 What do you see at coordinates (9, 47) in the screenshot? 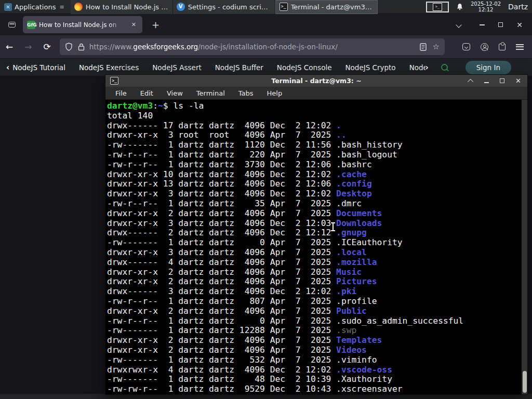
I see `back-icon: ←` at bounding box center [9, 47].